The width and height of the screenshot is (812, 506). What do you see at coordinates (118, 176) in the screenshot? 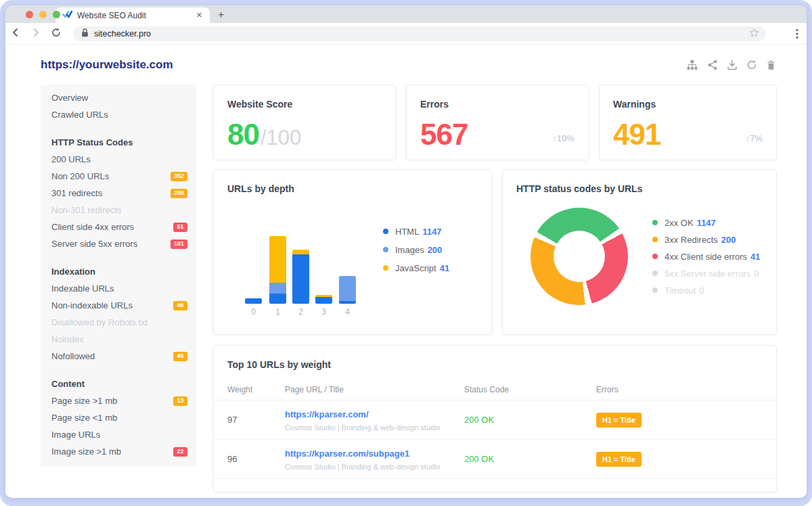
I see `sidebar-item-non-200-urls: Non 200 URLs352` at bounding box center [118, 176].